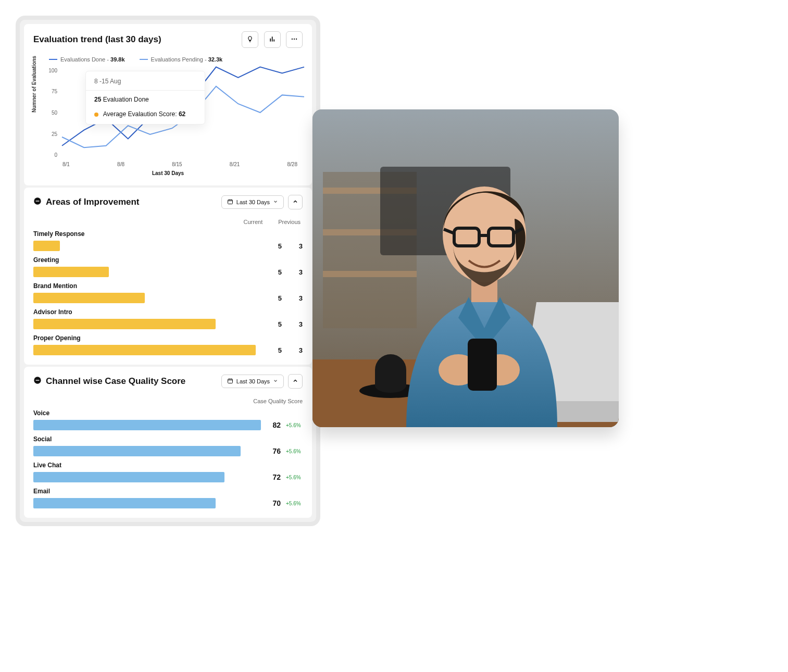 The image size is (788, 672). What do you see at coordinates (273, 425) in the screenshot?
I see `score-value: 82` at bounding box center [273, 425].